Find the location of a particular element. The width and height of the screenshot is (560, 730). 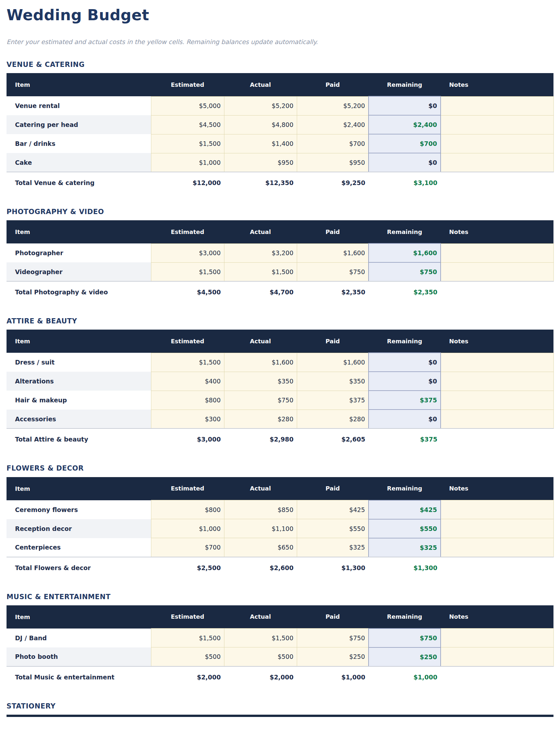

estimated-cell: $700 is located at coordinates (187, 548).